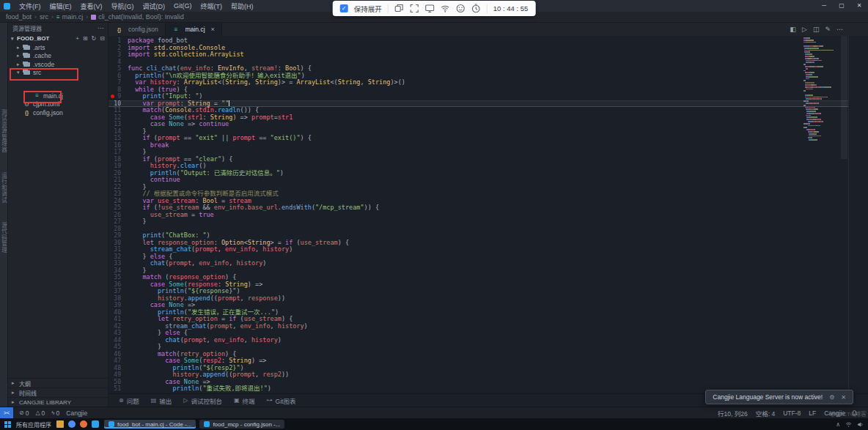 The height and width of the screenshot is (430, 868). Describe the element at coordinates (118, 90) in the screenshot. I see `line-number: 8` at that location.